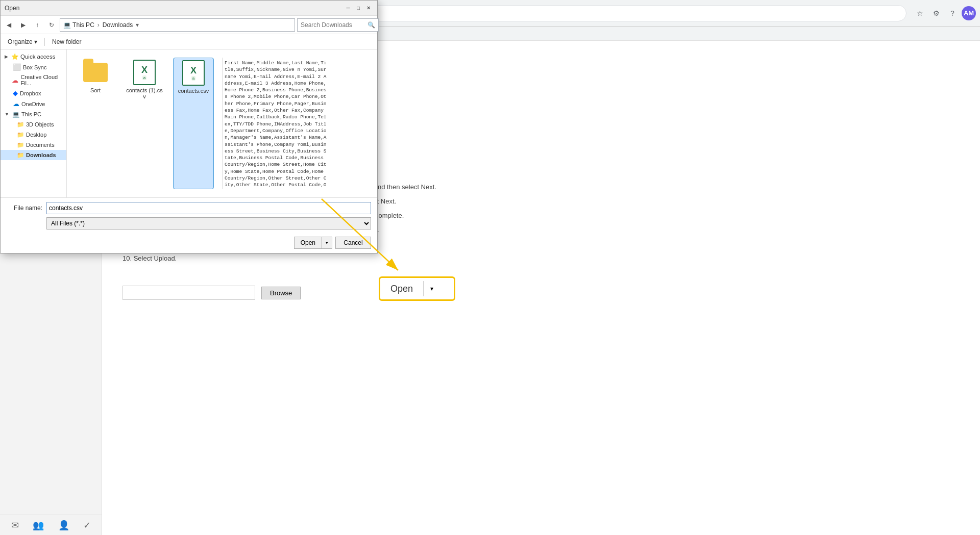  I want to click on dialog-search-container: 🔍, so click(336, 25).